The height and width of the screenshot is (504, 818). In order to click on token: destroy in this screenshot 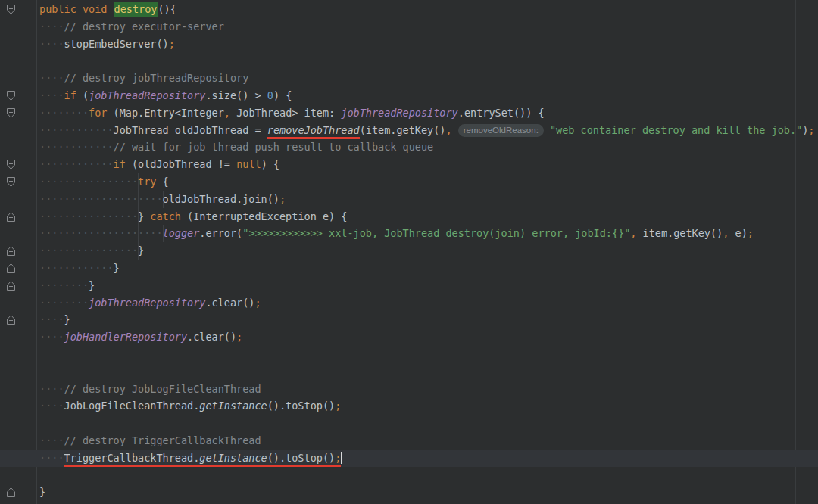, I will do `click(136, 9)`.